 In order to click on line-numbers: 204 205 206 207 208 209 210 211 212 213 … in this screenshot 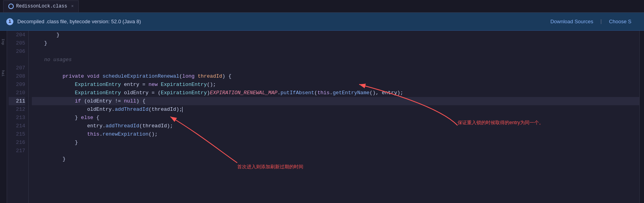, I will do `click(18, 117)`.